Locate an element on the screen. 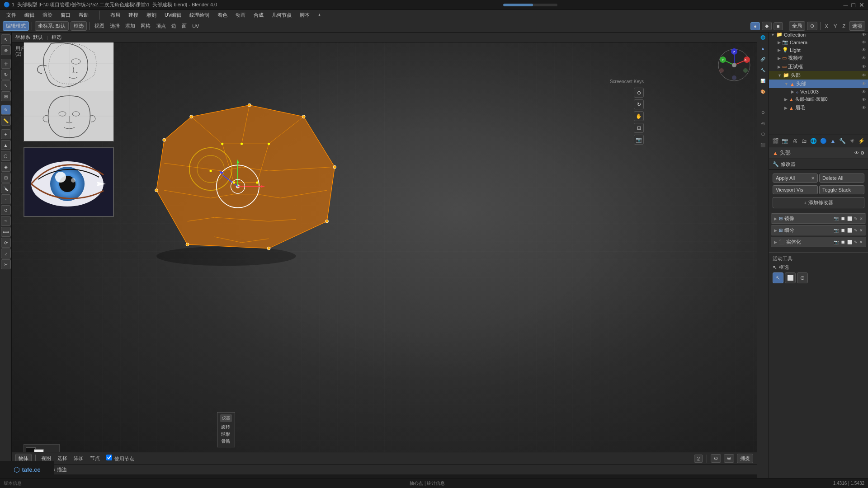  delete-all-btn: Delete All is located at coordinates (842, 178).